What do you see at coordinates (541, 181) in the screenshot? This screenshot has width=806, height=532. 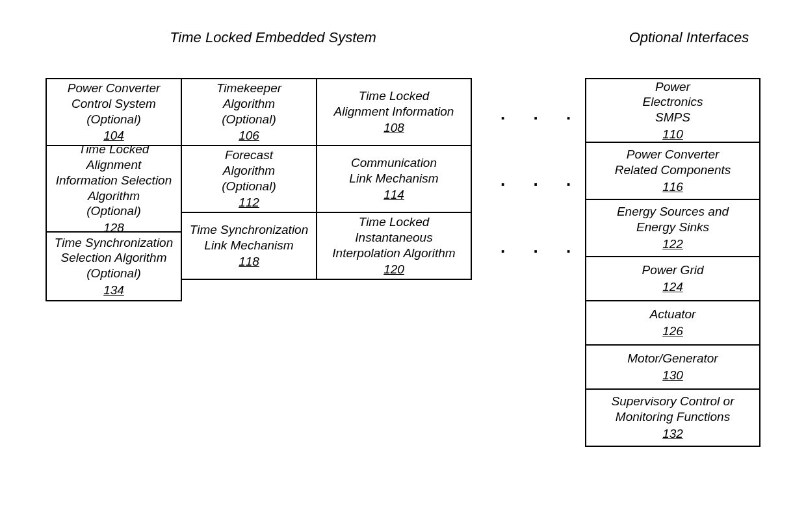 I see `dots-2: . . .` at bounding box center [541, 181].